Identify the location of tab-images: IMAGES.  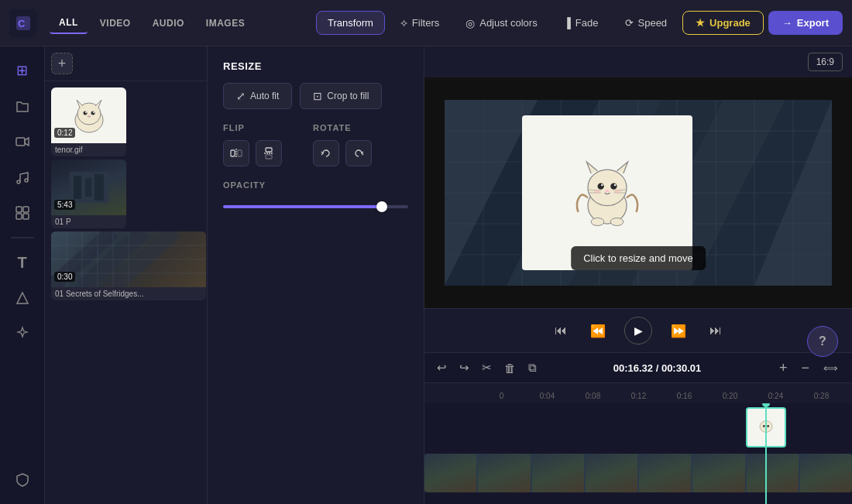
(225, 23).